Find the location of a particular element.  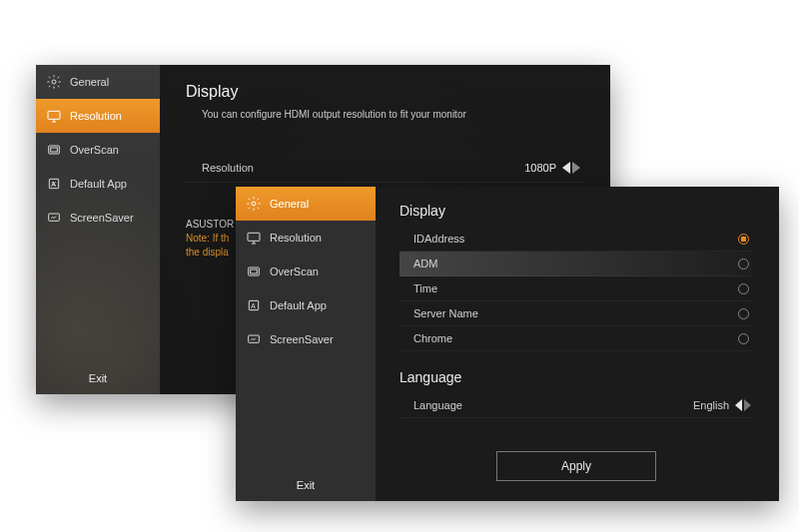

display-option-chrome: Chrome is located at coordinates (576, 339).